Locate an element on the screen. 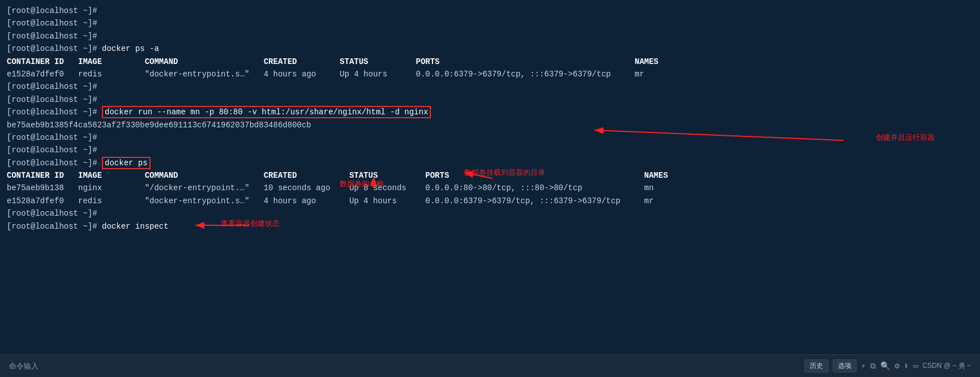 The width and height of the screenshot is (980, 377). copy-icon: ⧉ is located at coordinates (873, 366).